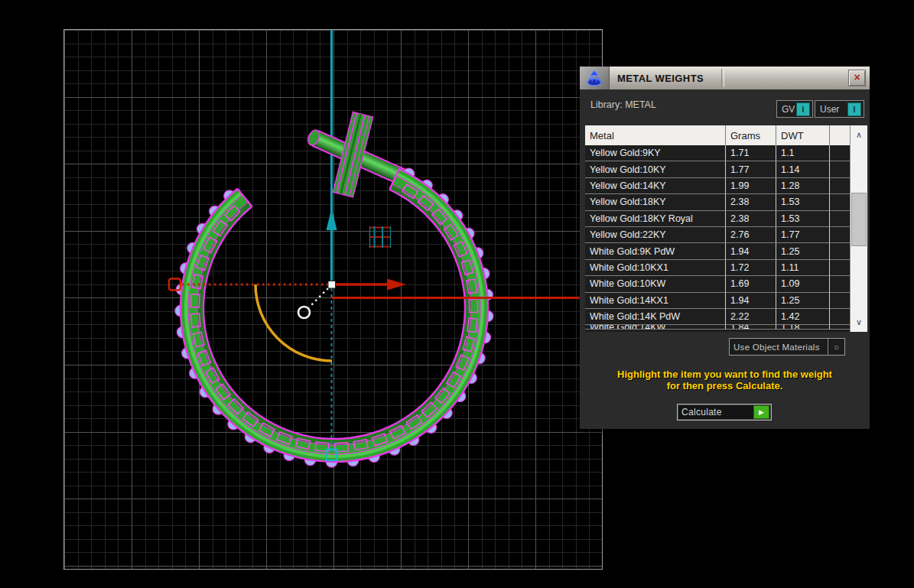 This screenshot has height=588, width=914. What do you see at coordinates (716, 412) in the screenshot?
I see `calculate-button-label: Calculate` at bounding box center [716, 412].